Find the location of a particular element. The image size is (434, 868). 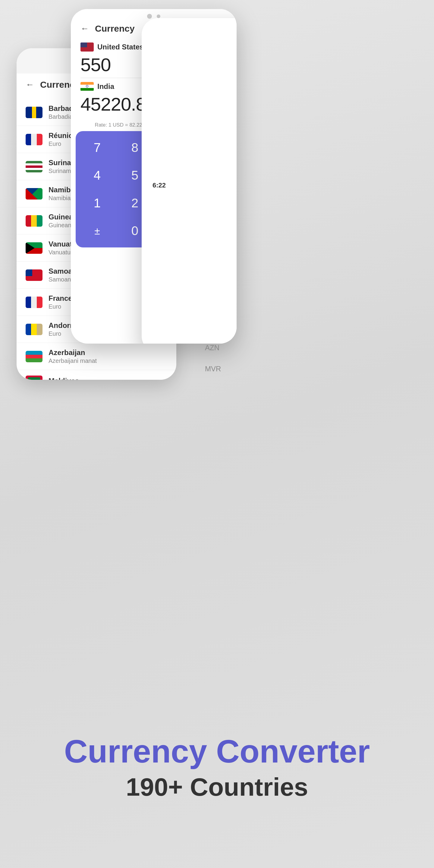

flag-france is located at coordinates (34, 302).